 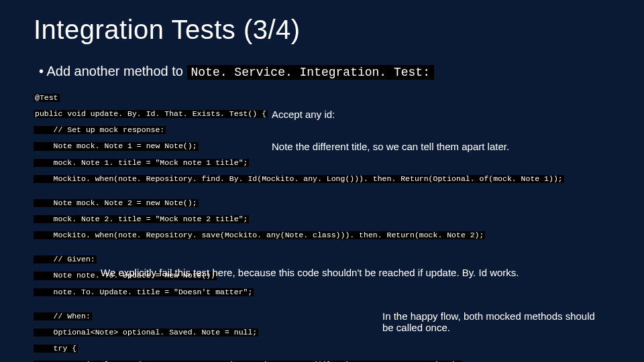 I want to click on annotation-explicit-fail: We explicitly fail this test here, becau…, so click(x=369, y=272).